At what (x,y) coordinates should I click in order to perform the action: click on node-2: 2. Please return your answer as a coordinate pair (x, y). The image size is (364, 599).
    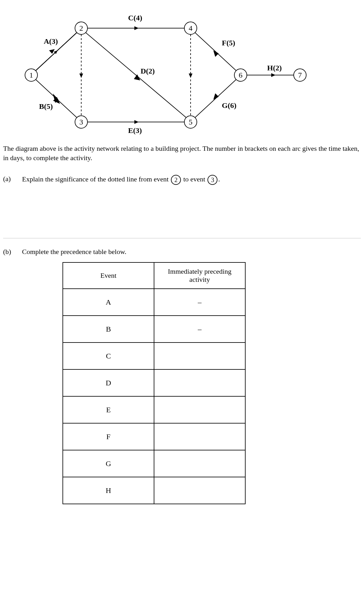
    Looking at the image, I should click on (81, 28).